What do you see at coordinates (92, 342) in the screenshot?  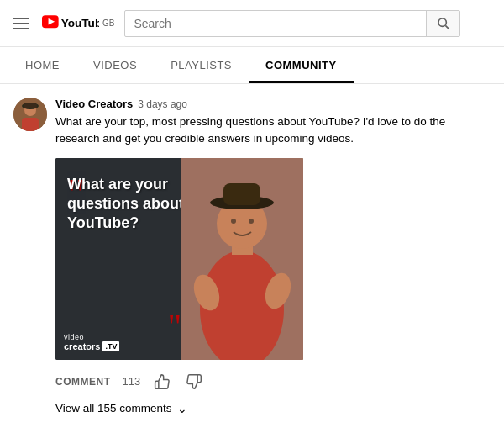 I see `video-creators-logo: video creators .TV` at bounding box center [92, 342].